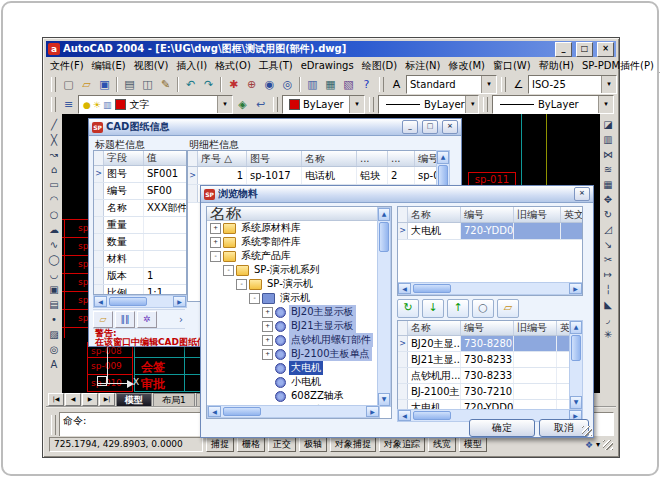 The image size is (660, 477). What do you see at coordinates (484, 392) in the screenshot?
I see `table-row: BJ-2100主... 730-7210...` at bounding box center [484, 392].